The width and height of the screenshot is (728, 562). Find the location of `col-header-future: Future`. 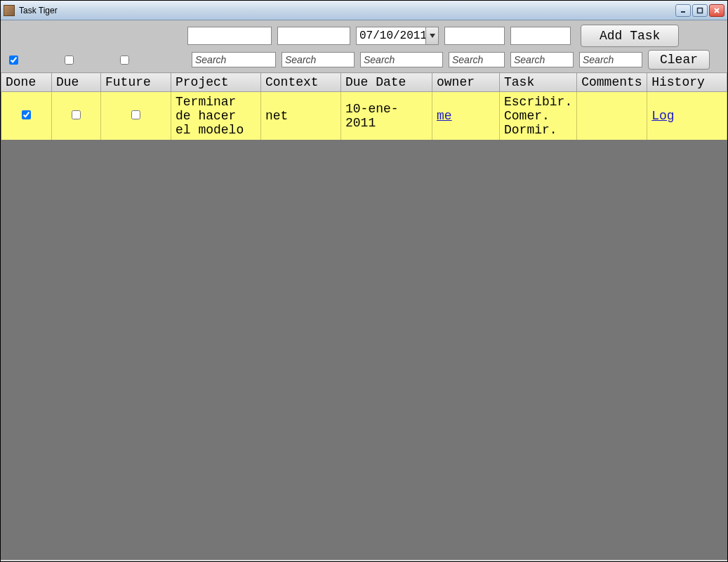

col-header-future: Future is located at coordinates (136, 83).